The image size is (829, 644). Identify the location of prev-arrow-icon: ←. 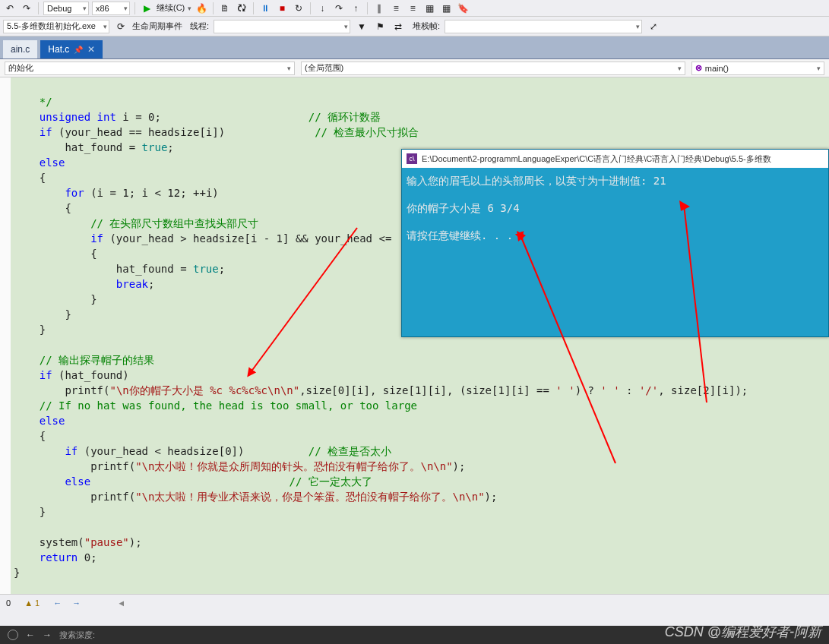
(58, 603).